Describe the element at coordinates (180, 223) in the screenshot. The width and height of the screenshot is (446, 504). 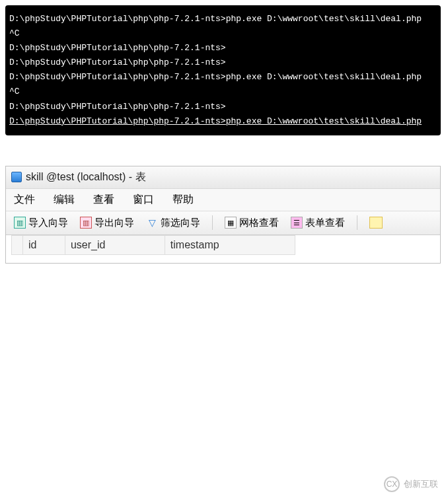
I see `filter-label: 筛选向导` at that location.